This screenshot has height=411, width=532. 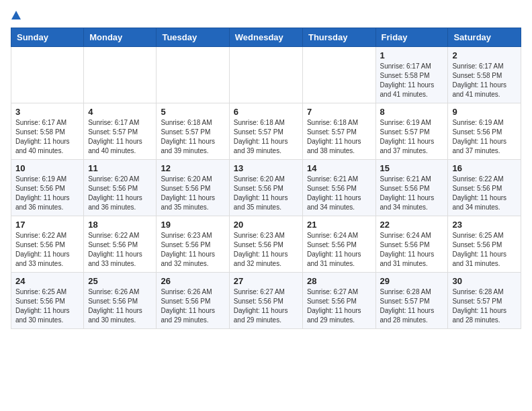 What do you see at coordinates (412, 168) in the screenshot?
I see `day-number: 15` at bounding box center [412, 168].